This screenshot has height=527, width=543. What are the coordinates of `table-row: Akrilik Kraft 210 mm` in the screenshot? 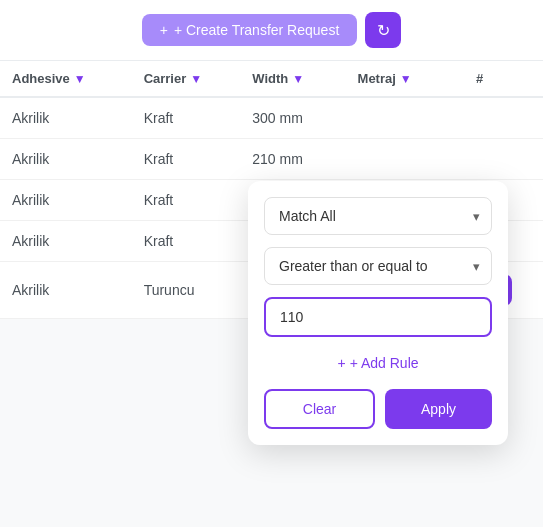 It's located at (272, 160).